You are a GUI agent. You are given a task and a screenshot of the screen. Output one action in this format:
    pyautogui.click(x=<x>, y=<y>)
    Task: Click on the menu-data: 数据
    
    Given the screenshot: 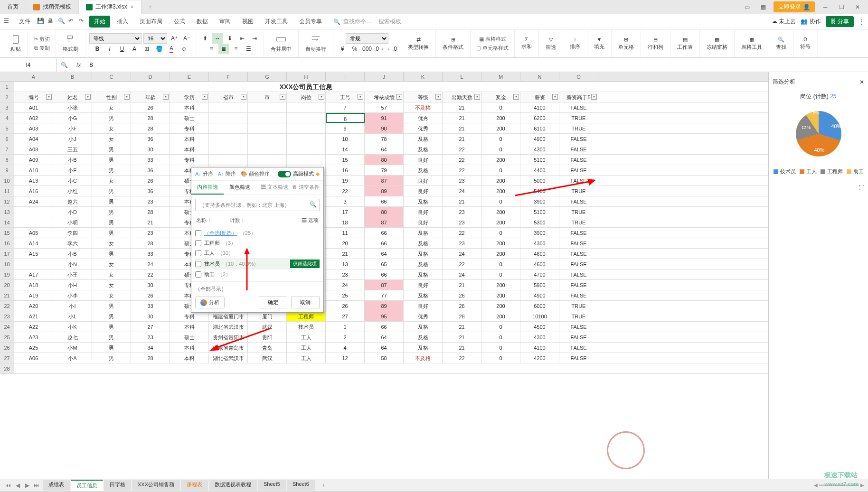 What is the action you would take?
    pyautogui.click(x=202, y=22)
    